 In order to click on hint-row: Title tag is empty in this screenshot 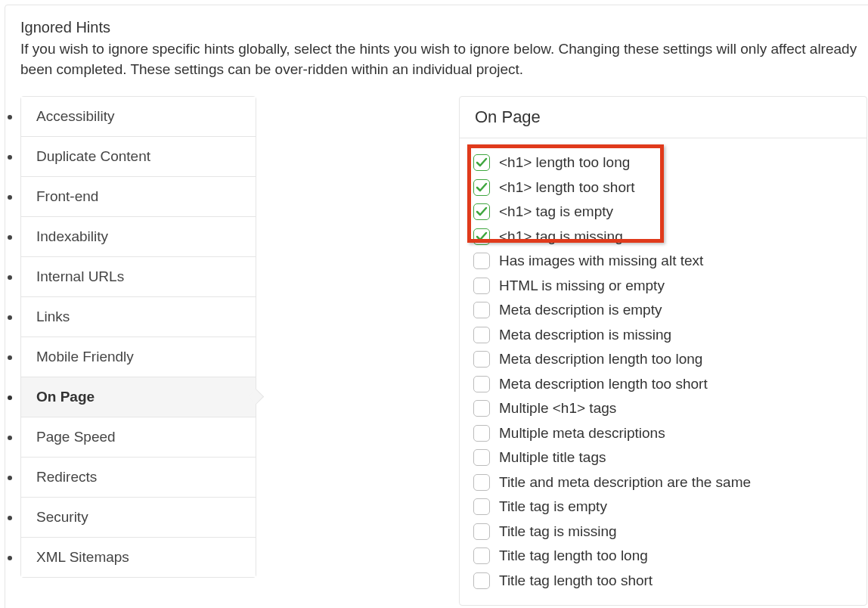, I will do `click(663, 507)`.